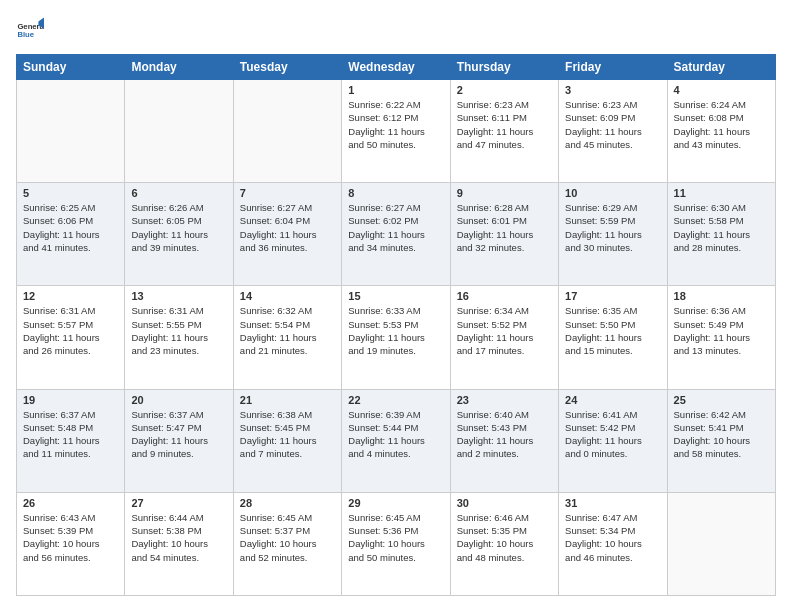 The height and width of the screenshot is (612, 792). I want to click on calendar-cell: 29Sunrise: 6:45 AM Sunset: 5:36 PM Dayli…, so click(396, 544).